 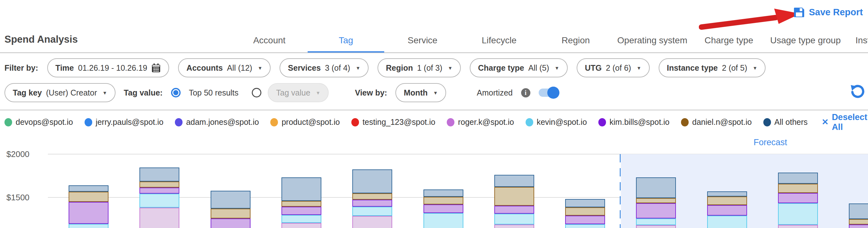 I want to click on region-filter: Region1 (of 3)▼, so click(x=419, y=68).